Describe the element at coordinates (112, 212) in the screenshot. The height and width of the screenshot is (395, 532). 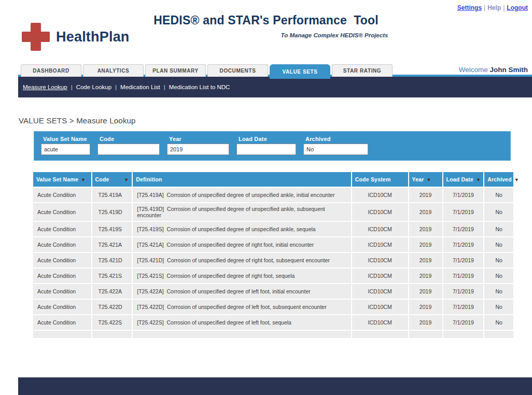
I see `table-cell: T25.419D` at that location.